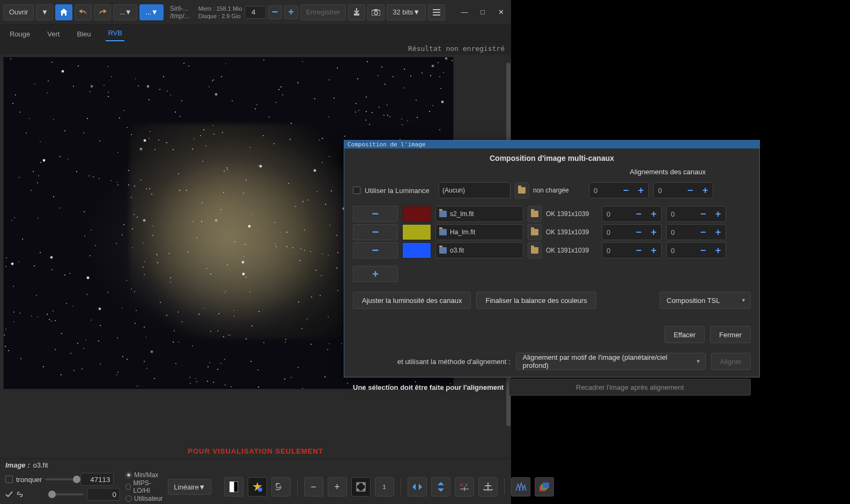  I want to click on zoom-100-button: 1, so click(385, 487).